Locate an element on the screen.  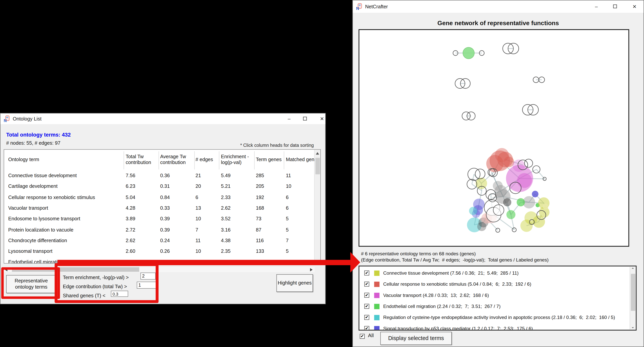
annotation-box-representative-button is located at coordinates (30, 283).